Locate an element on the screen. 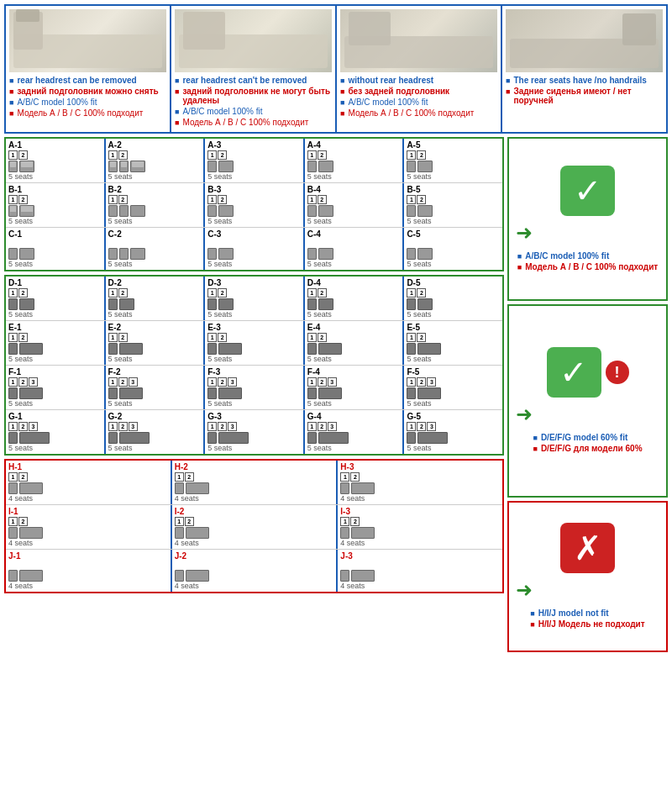 The width and height of the screenshot is (672, 806). cell-j2: J-2 4 seats is located at coordinates (255, 571).